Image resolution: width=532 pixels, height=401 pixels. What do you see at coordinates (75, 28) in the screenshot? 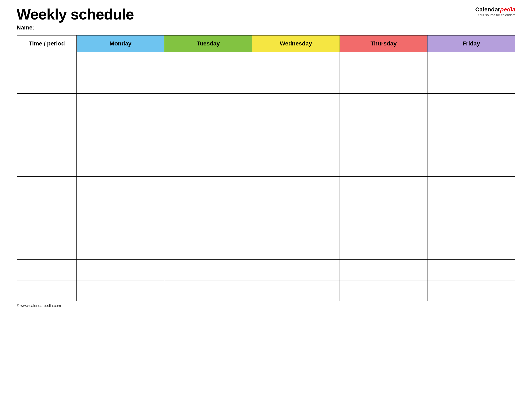
I see `name-label: Name:` at bounding box center [75, 28].